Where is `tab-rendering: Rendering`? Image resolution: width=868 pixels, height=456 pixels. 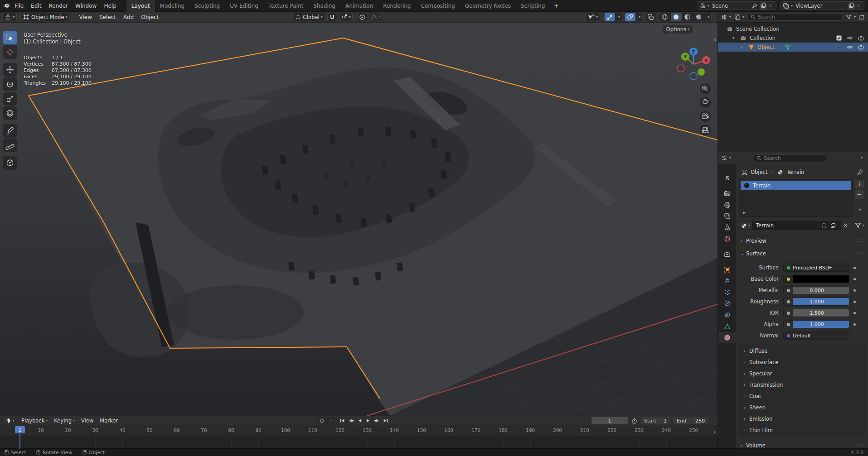
tab-rendering: Rendering is located at coordinates (397, 6).